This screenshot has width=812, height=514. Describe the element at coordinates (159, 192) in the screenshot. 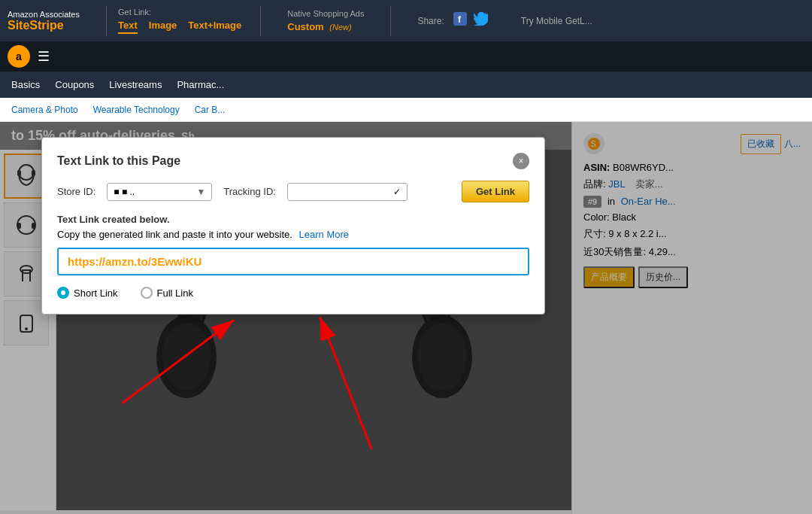

I see `store-id-select: ■ ■ .. ▼` at that location.